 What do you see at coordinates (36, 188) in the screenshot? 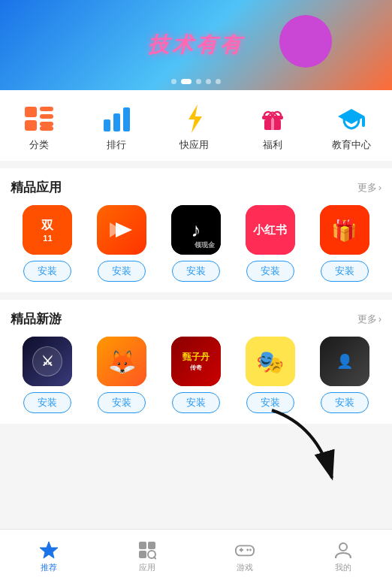
I see `featured-apps-title: 精品应用` at bounding box center [36, 188].